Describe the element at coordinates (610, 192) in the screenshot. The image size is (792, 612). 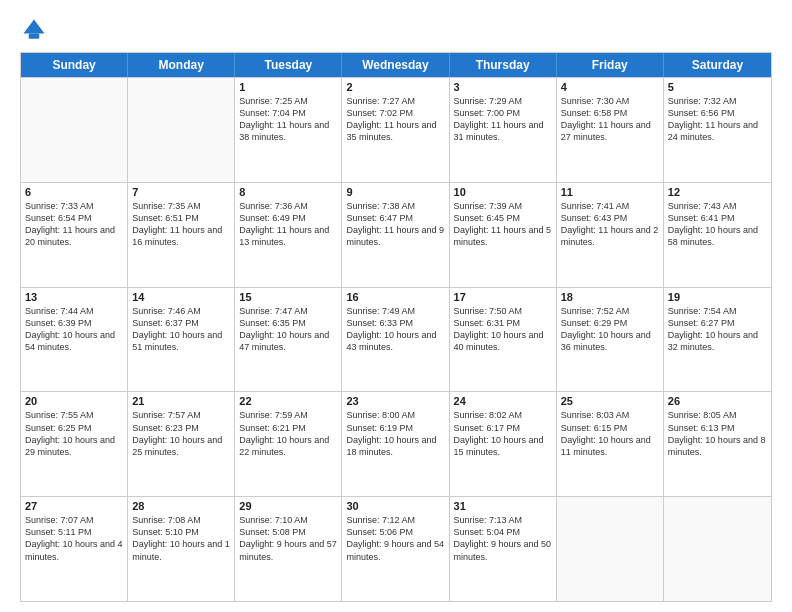
I see `day-number: 11` at that location.